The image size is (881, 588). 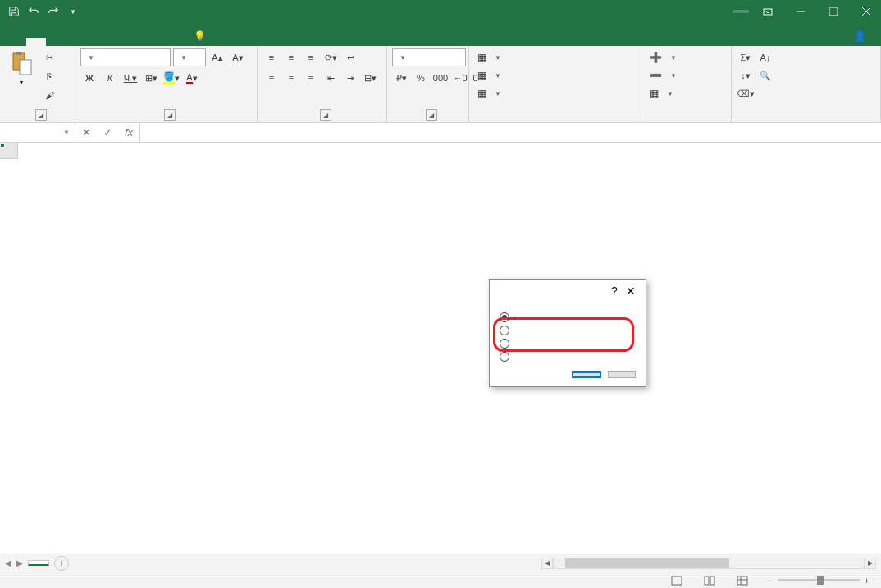 What do you see at coordinates (568, 330) in the screenshot?
I see `radio-shift-up` at bounding box center [568, 330].